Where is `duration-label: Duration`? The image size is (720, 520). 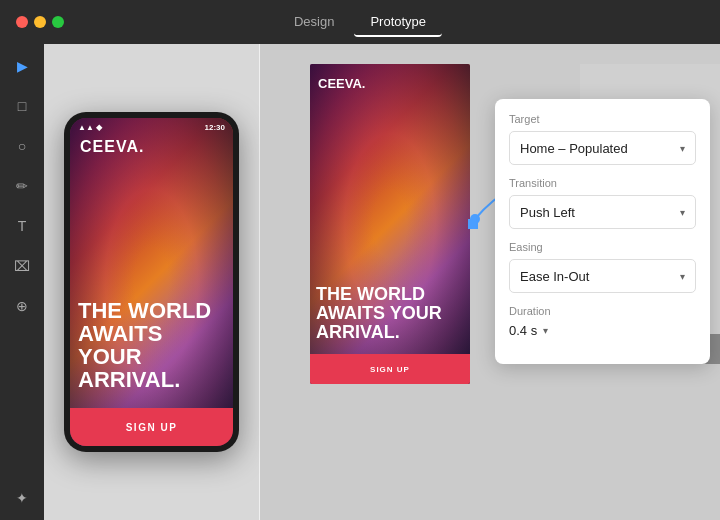 duration-label: Duration is located at coordinates (602, 311).